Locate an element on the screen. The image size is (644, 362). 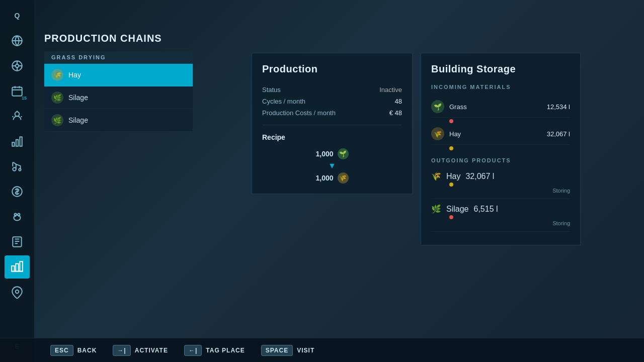
stat-label-costs: Production Costs / month is located at coordinates (299, 113).